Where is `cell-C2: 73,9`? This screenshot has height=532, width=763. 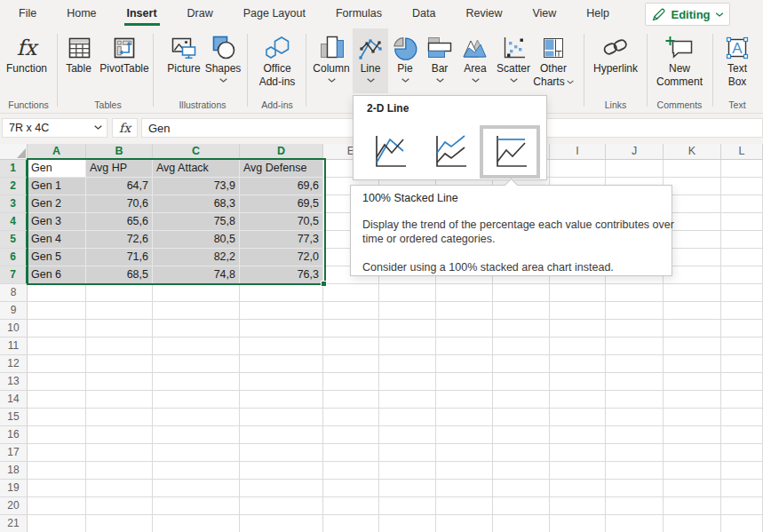 cell-C2: 73,9 is located at coordinates (196, 187).